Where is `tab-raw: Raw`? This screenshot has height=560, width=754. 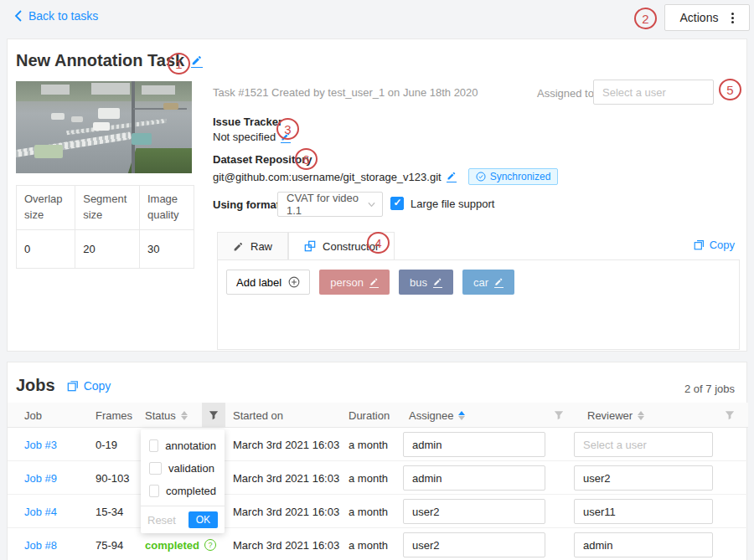
tab-raw: Raw is located at coordinates (253, 246).